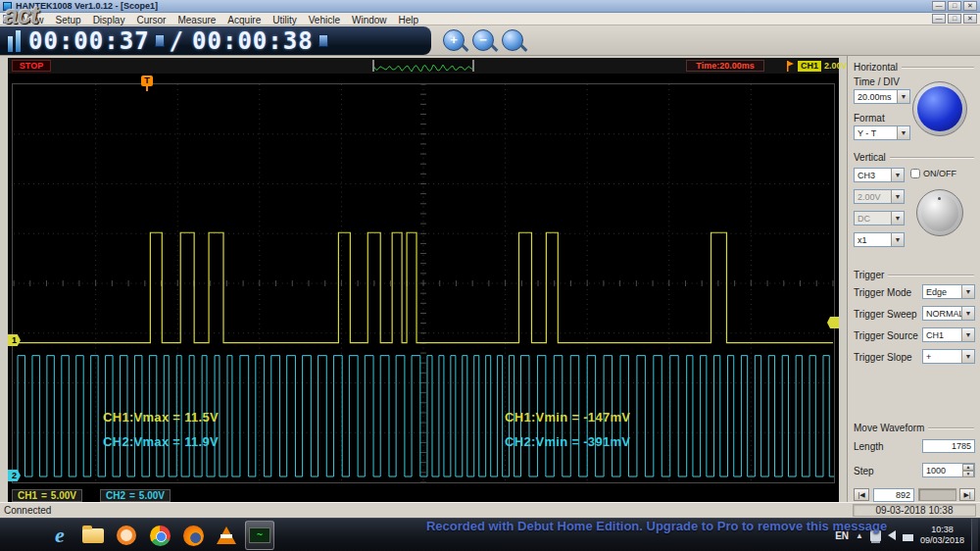 The height and width of the screenshot is (551, 980). I want to click on folder-glyph, so click(93, 535).